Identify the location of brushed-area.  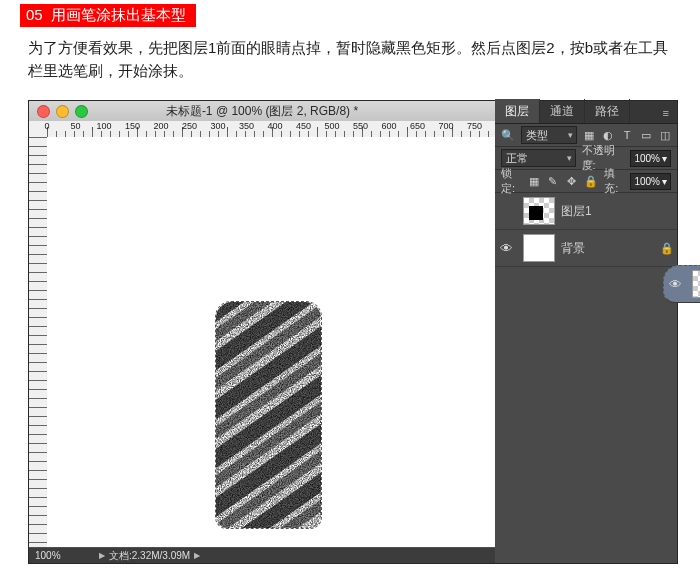
(268, 415).